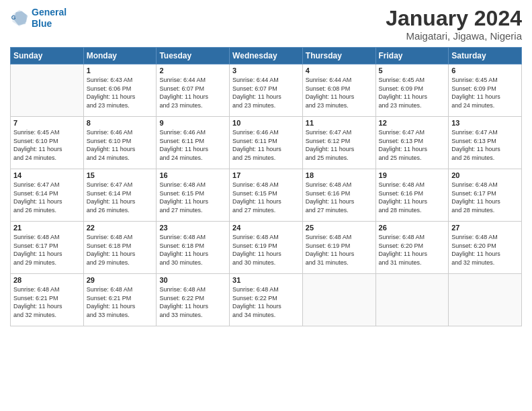  Describe the element at coordinates (193, 71) in the screenshot. I see `day-number: 2` at that location.